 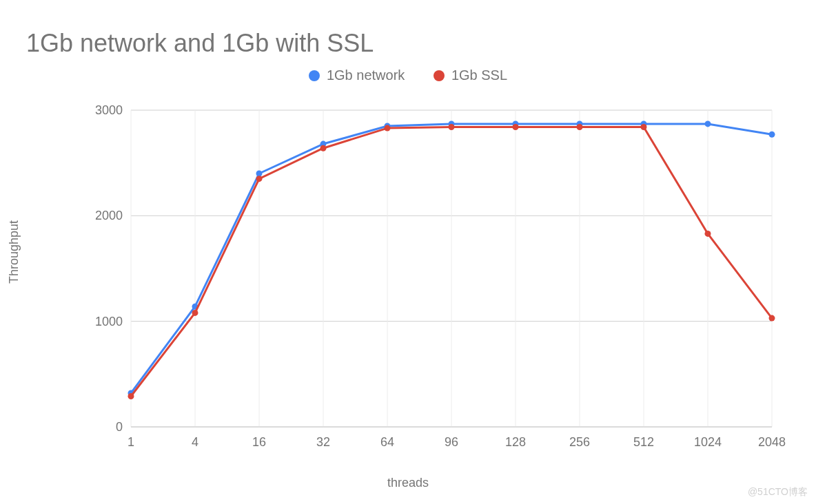 I want to click on svg-text: 256, so click(x=580, y=442).